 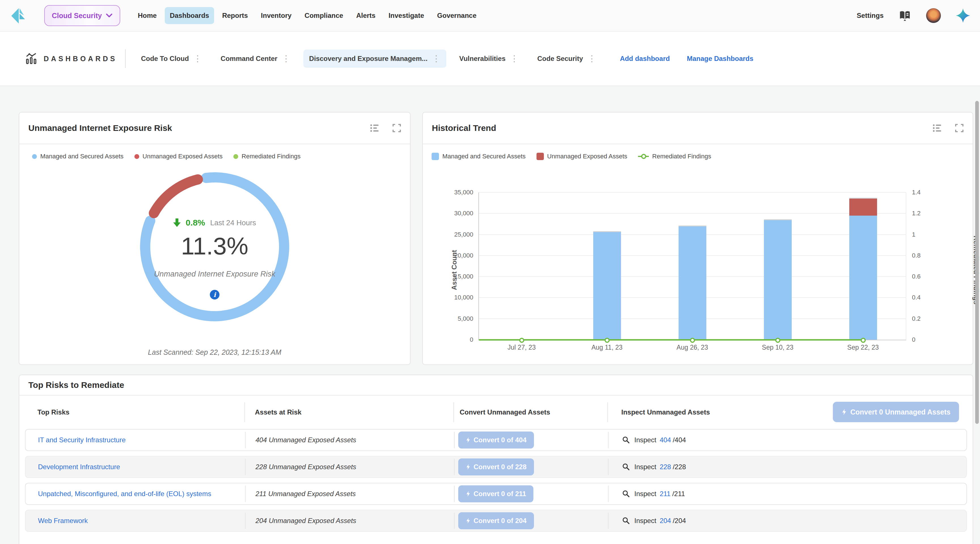 What do you see at coordinates (82, 440) in the screenshot?
I see `risk-link: IT and Security Infrastructure` at bounding box center [82, 440].